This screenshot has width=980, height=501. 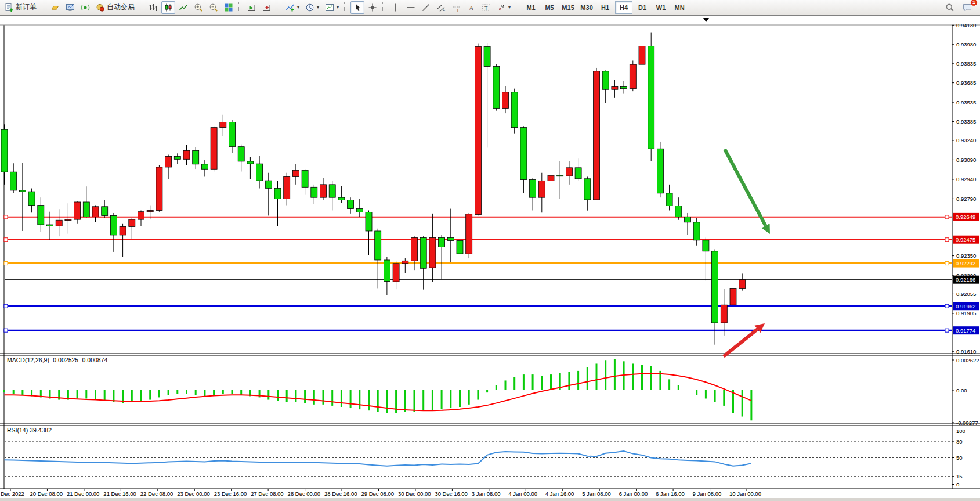 What do you see at coordinates (357, 8) in the screenshot?
I see `cursor-tool-button` at bounding box center [357, 8].